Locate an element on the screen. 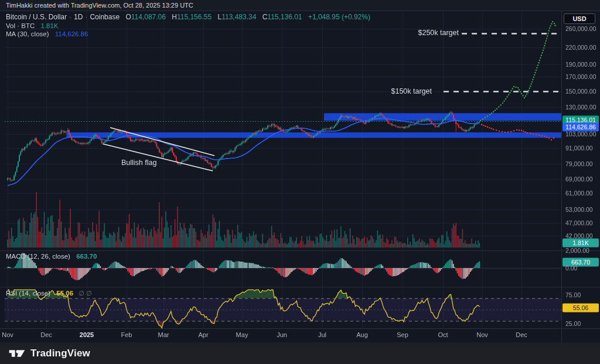 The height and width of the screenshot is (364, 600). tradingview-wordmark: TradingView is located at coordinates (60, 353).